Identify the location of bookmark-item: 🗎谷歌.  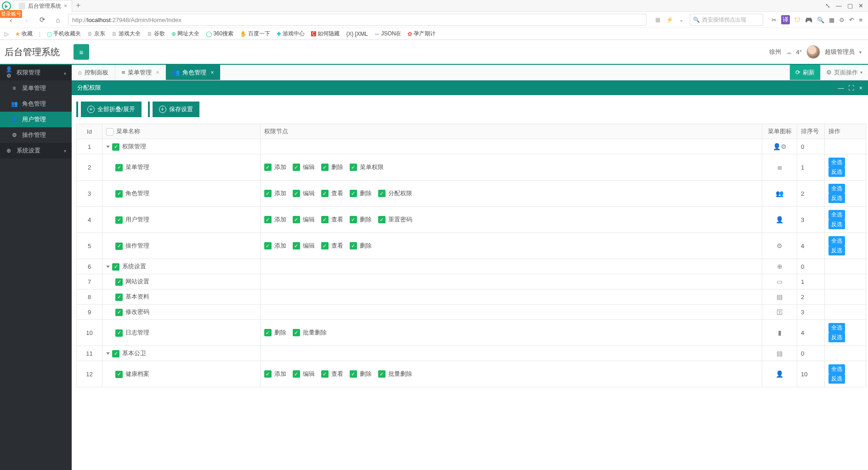
(156, 34).